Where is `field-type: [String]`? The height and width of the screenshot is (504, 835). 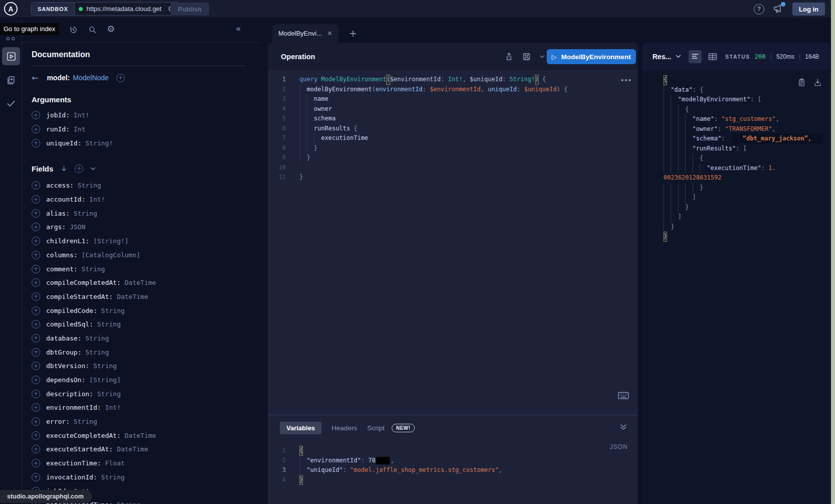 field-type: [String] is located at coordinates (105, 380).